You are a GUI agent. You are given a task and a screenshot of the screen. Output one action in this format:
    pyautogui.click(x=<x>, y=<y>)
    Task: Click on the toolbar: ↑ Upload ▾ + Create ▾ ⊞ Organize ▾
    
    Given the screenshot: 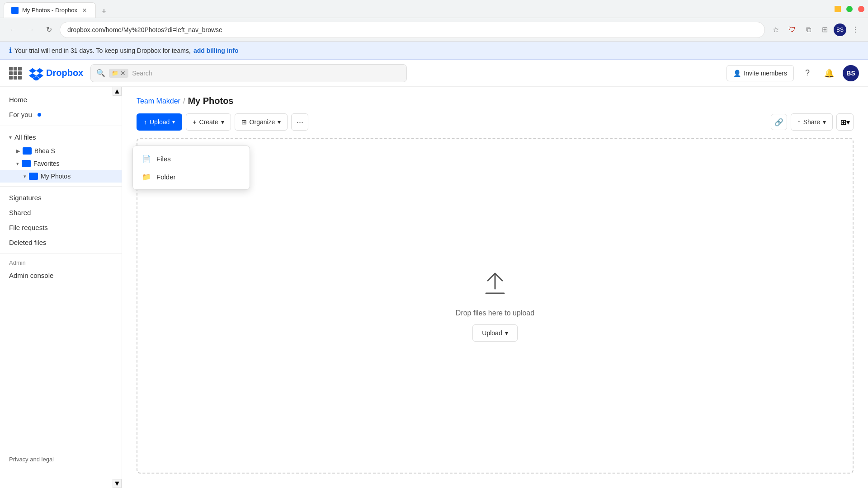 What is the action you would take?
    pyautogui.click(x=495, y=126)
    